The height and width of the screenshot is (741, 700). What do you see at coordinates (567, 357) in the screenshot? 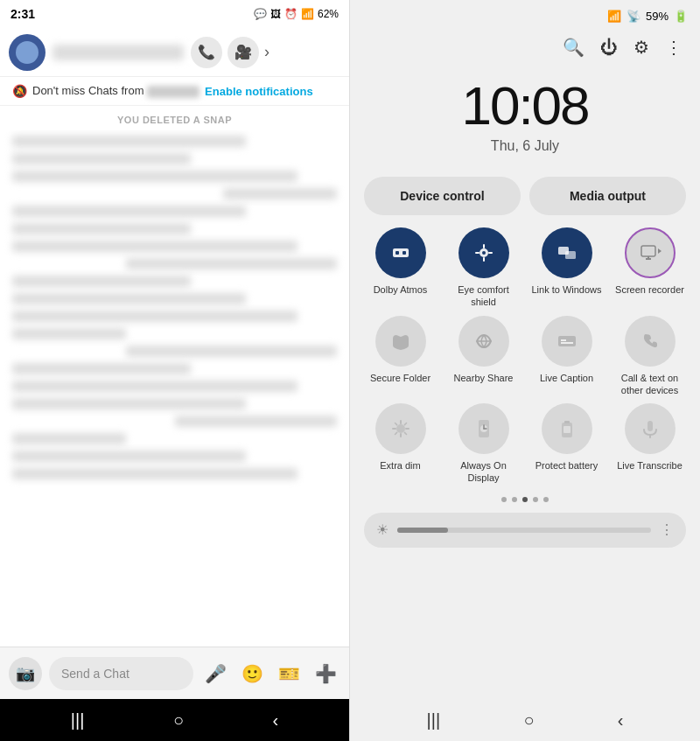
I see `tile-live-caption: Live Caption` at bounding box center [567, 357].